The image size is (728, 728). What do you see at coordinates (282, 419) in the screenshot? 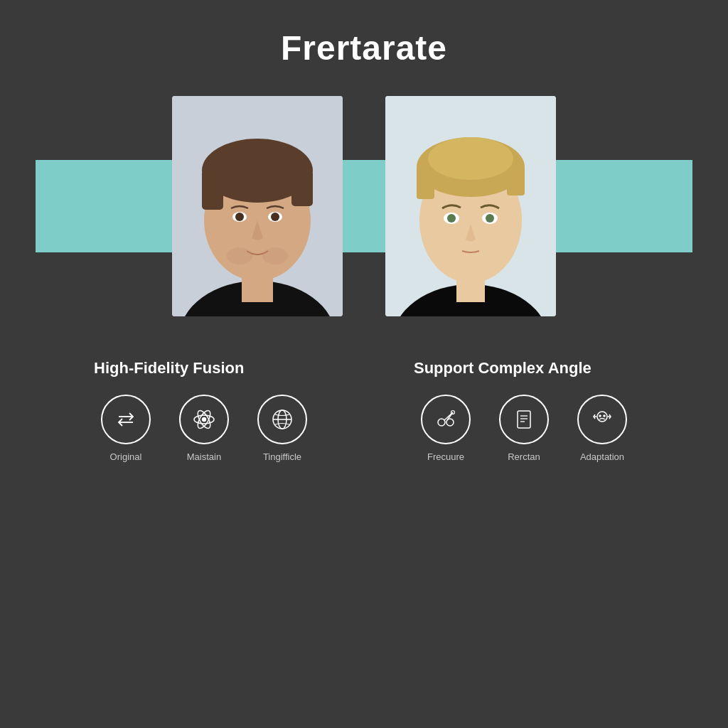
I see `tingifficle-icon-circle` at bounding box center [282, 419].